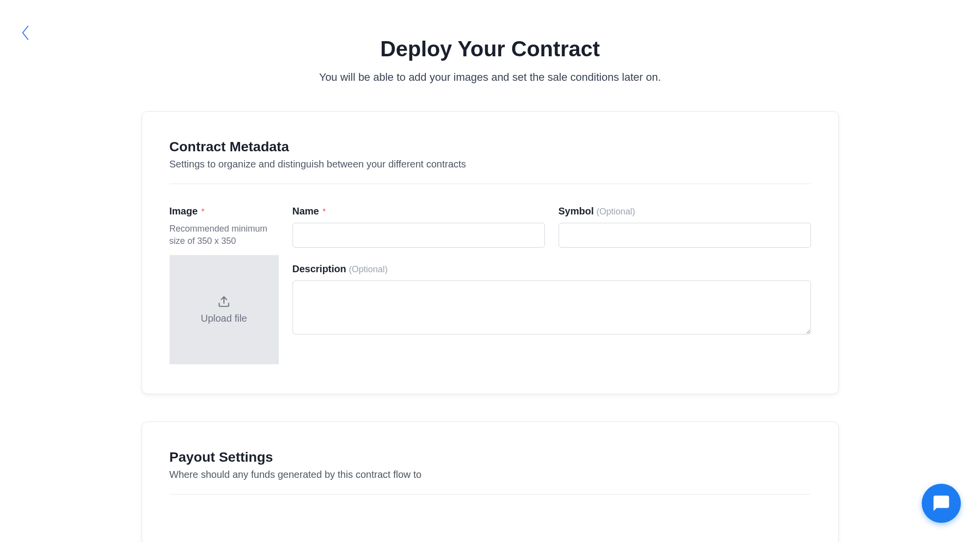  I want to click on image-label: Image *, so click(224, 212).